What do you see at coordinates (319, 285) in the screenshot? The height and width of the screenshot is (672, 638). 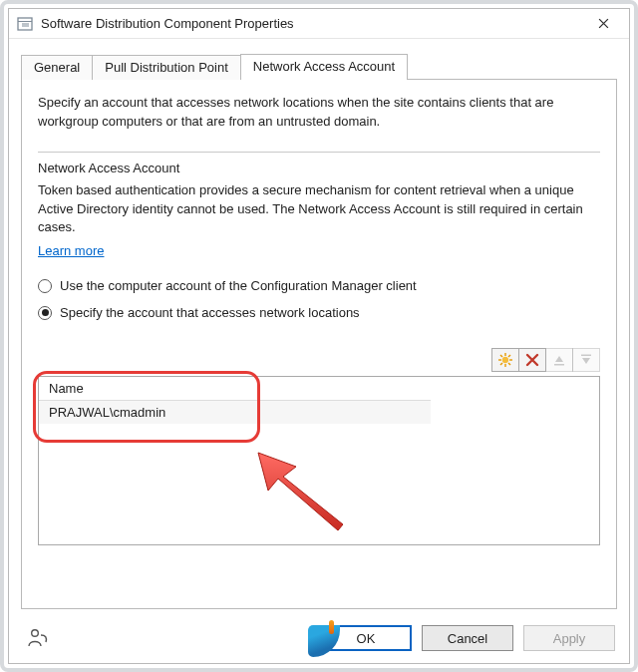 I see `radio-use-computer-account: Use the computer account of the Configur…` at bounding box center [319, 285].